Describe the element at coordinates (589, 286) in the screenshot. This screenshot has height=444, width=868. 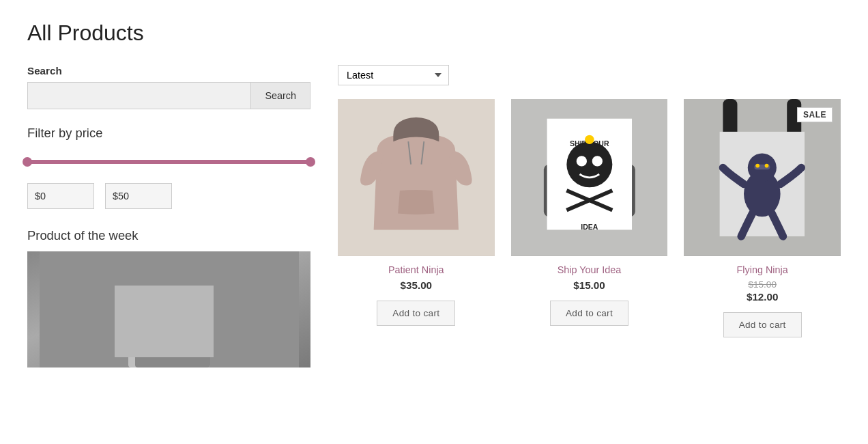
I see `product-price-ship-your-idea: $15.00` at that location.